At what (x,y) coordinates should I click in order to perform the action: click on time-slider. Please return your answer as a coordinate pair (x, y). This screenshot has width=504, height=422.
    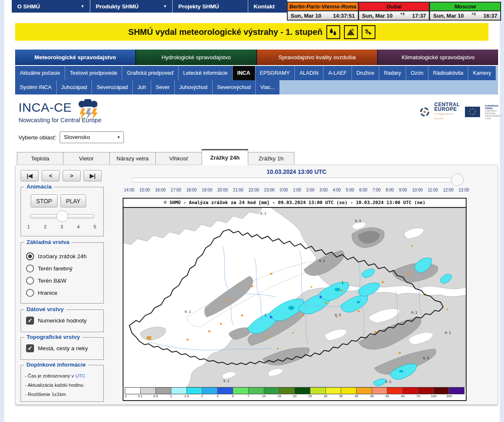
    Looking at the image, I should click on (297, 180).